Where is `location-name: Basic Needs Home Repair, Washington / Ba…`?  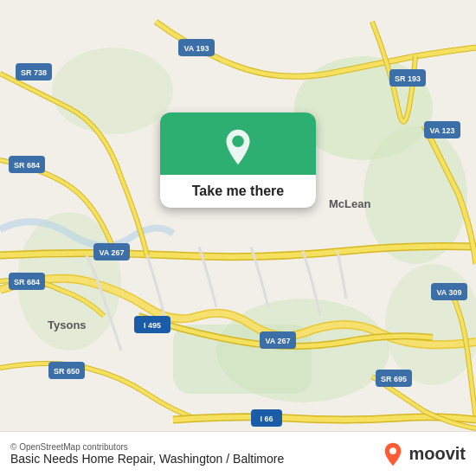 location-name: Basic Needs Home Repair, Washington / Ba… is located at coordinates (147, 459).